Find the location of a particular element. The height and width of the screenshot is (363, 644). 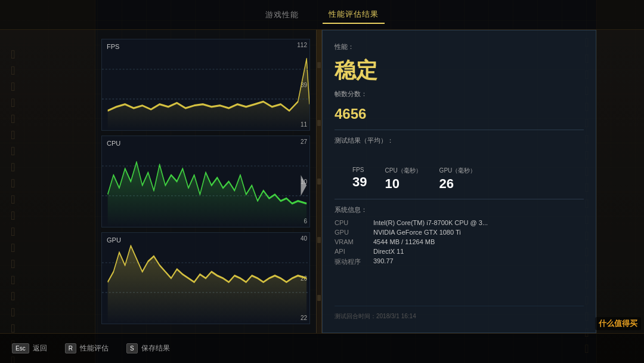

sys-gpu-key: GPU is located at coordinates (351, 232).